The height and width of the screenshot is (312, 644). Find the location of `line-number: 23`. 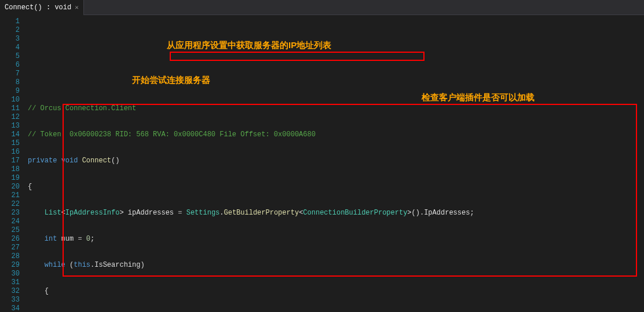

line-number: 23 is located at coordinates (10, 213).